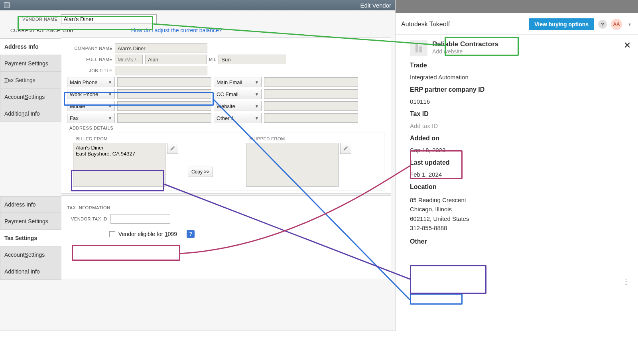 This screenshot has height=364, width=638. What do you see at coordinates (40, 19) in the screenshot?
I see `vendor-name-label: VENDOR NAME` at bounding box center [40, 19].